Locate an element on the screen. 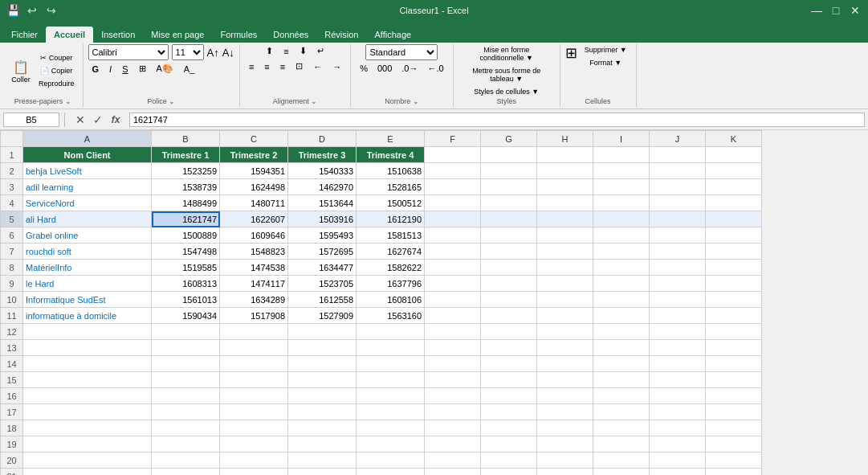 The width and height of the screenshot is (868, 475). tab-accueil: Accueil is located at coordinates (69, 35).